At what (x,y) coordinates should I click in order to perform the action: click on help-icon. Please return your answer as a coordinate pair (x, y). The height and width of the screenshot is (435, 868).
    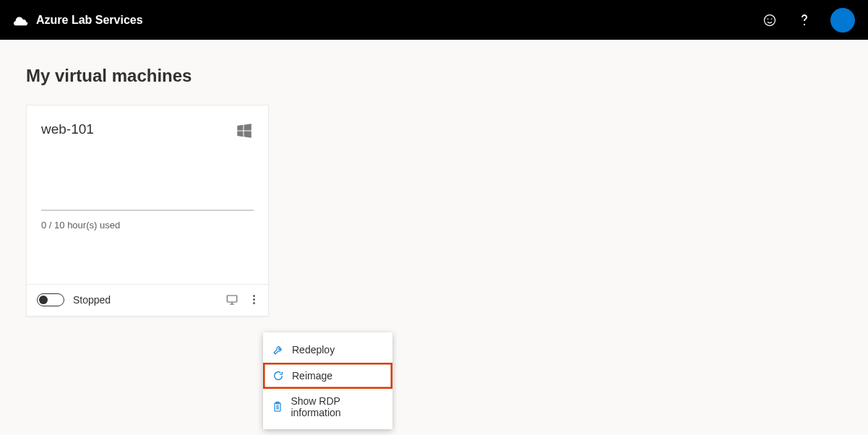
    Looking at the image, I should click on (804, 20).